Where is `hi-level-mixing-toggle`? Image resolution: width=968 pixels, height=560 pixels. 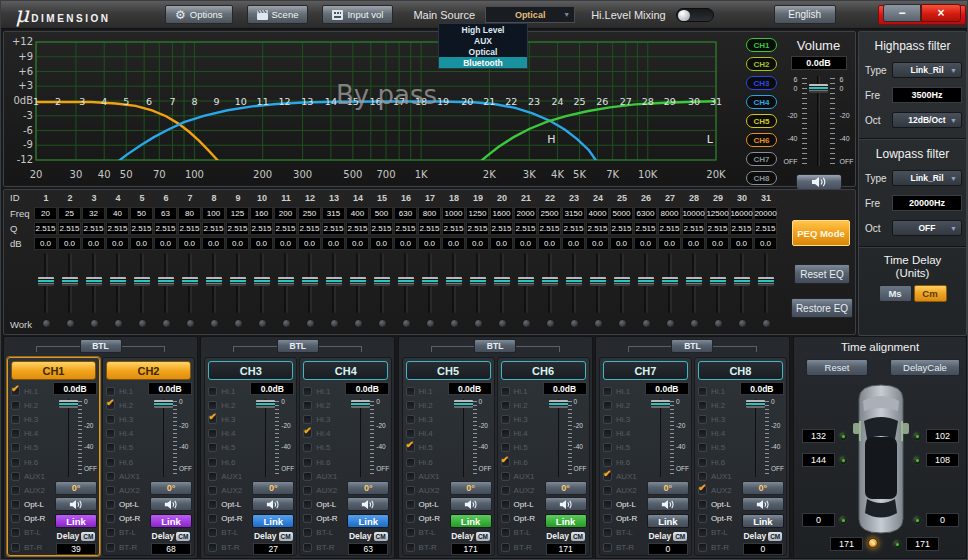 hi-level-mixing-toggle is located at coordinates (695, 15).